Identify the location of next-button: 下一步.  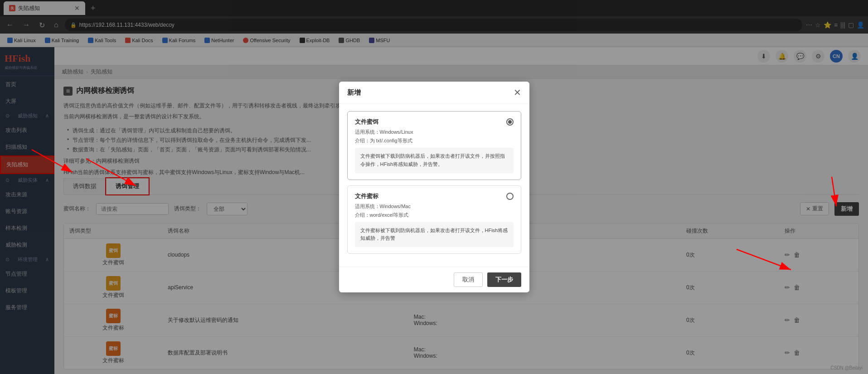
(504, 280).